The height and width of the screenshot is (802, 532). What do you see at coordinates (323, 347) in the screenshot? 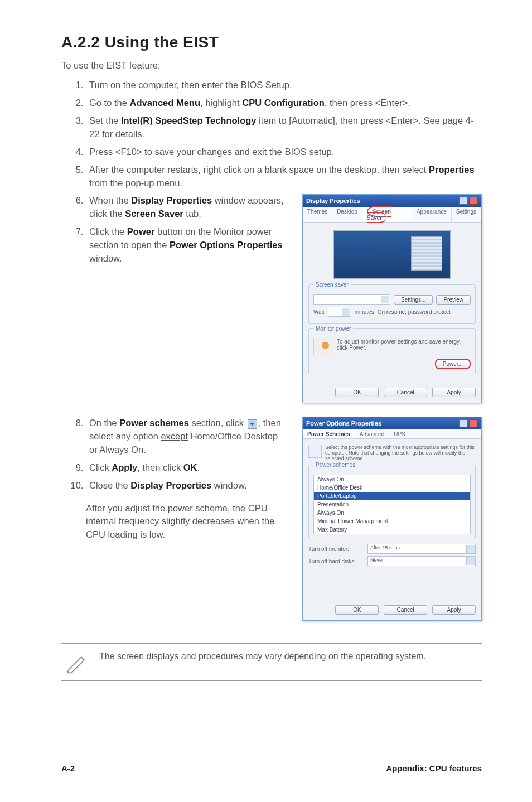
I see `energy-star-icon` at bounding box center [323, 347].